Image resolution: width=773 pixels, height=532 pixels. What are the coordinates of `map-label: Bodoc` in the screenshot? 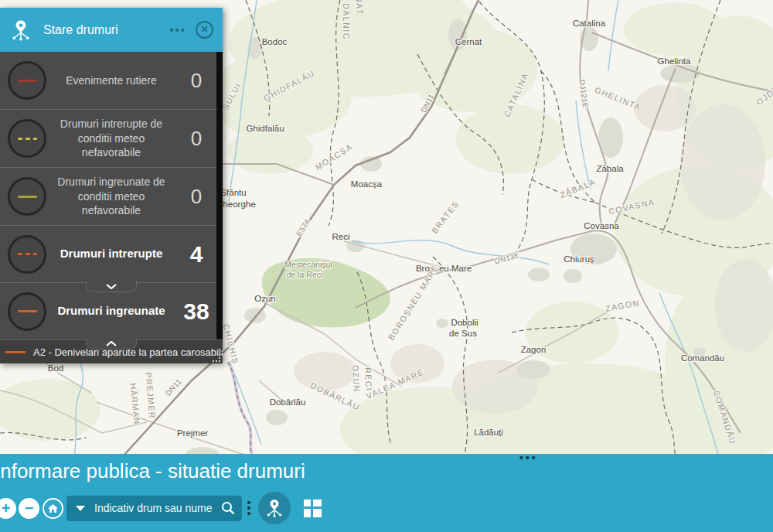 It's located at (275, 42).